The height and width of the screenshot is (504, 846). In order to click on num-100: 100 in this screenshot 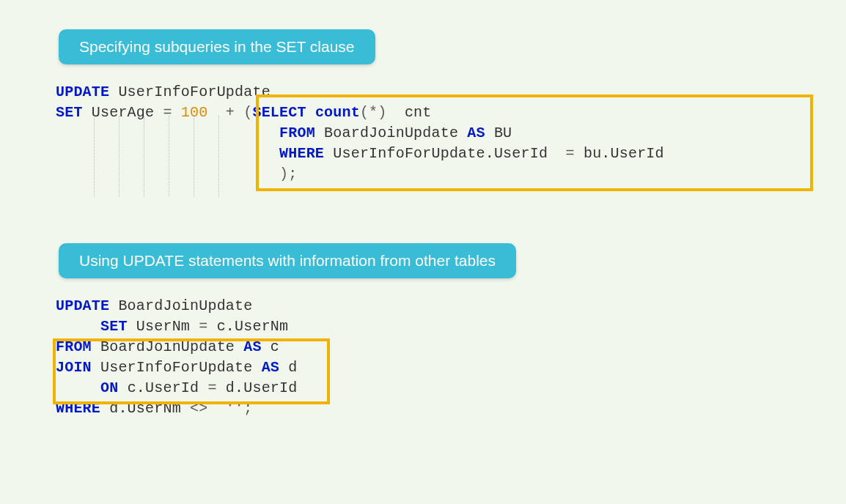, I will do `click(195, 113)`.